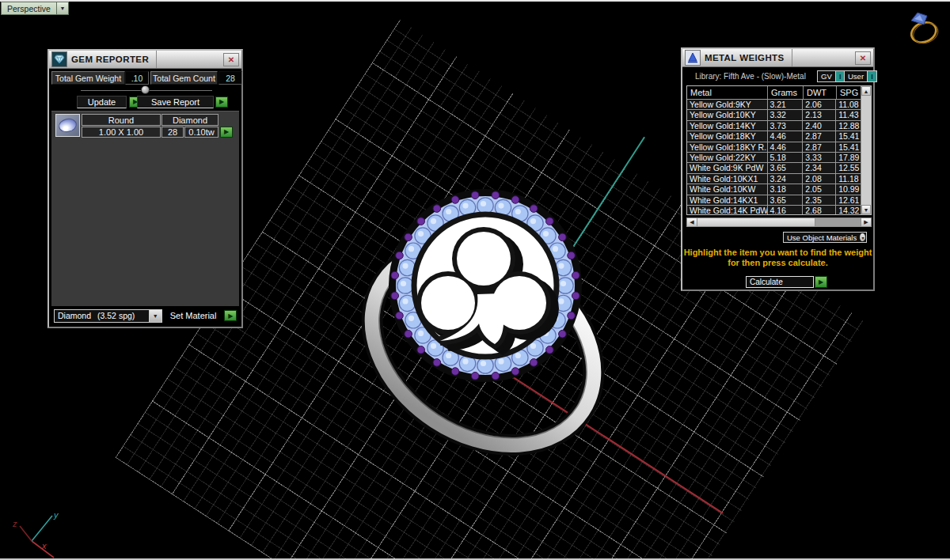  I want to click on gem-count-cell: 28, so click(173, 132).